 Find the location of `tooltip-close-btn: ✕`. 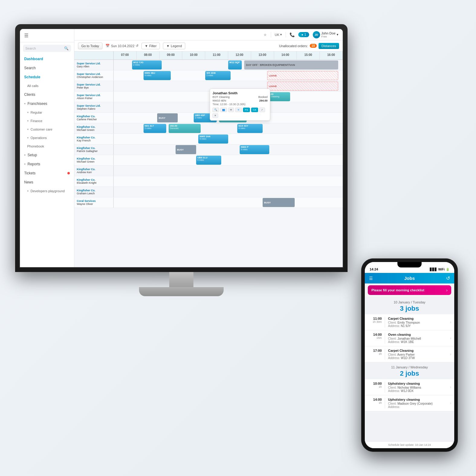

tooltip-close-btn: ✕ is located at coordinates (215, 115).